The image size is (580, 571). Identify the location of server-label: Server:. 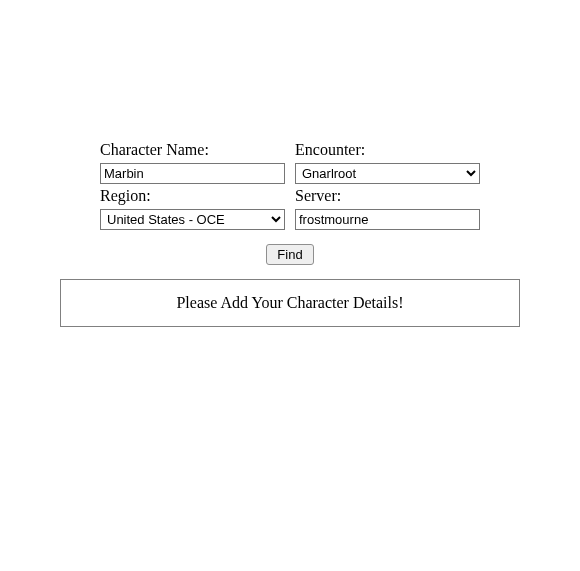
(388, 196).